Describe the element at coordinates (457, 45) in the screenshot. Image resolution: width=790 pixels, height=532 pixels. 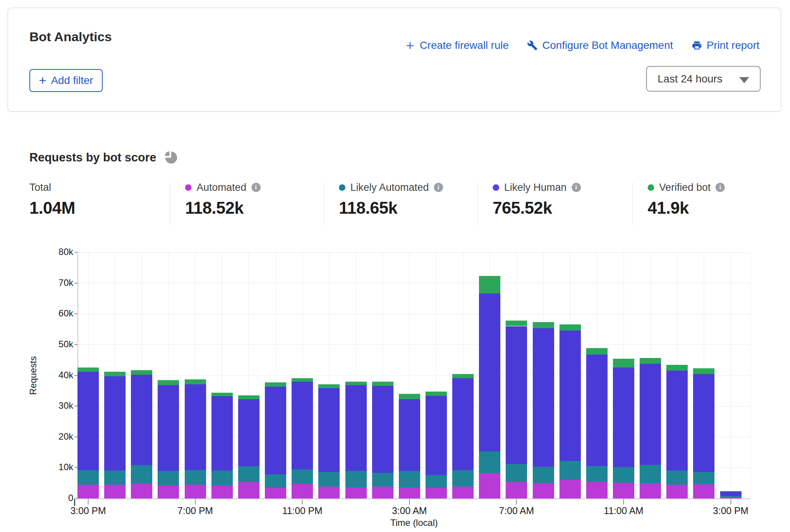
I see `create-firewall-rule-link: Create firewall rule` at that location.